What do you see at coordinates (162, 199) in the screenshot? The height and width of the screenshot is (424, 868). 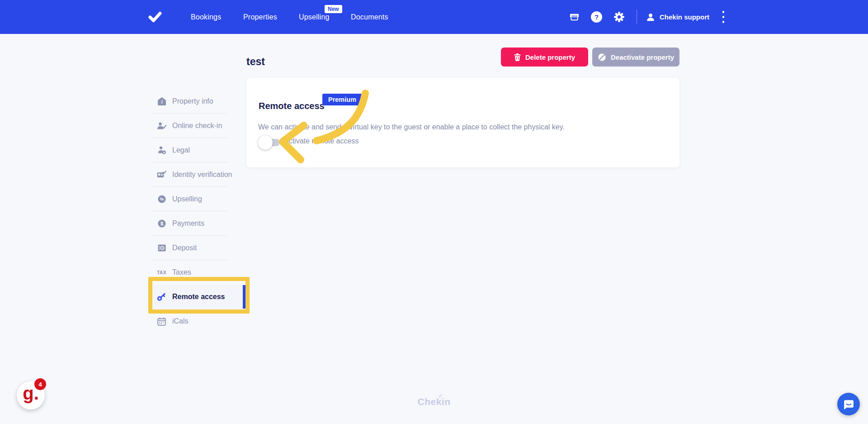 I see `percent-badge-icon: %` at bounding box center [162, 199].